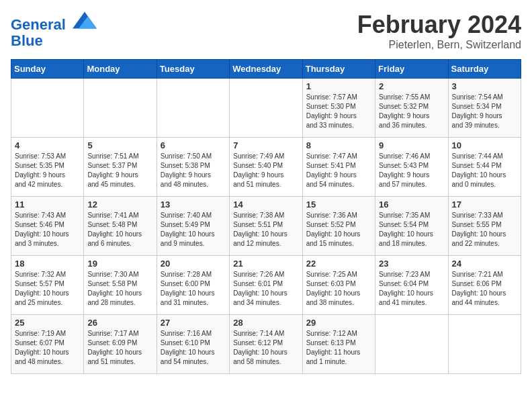  Describe the element at coordinates (193, 171) in the screenshot. I see `day-info: Sunrise: 7:50 AM Sunset: 5:38 PM Dayligh…` at that location.